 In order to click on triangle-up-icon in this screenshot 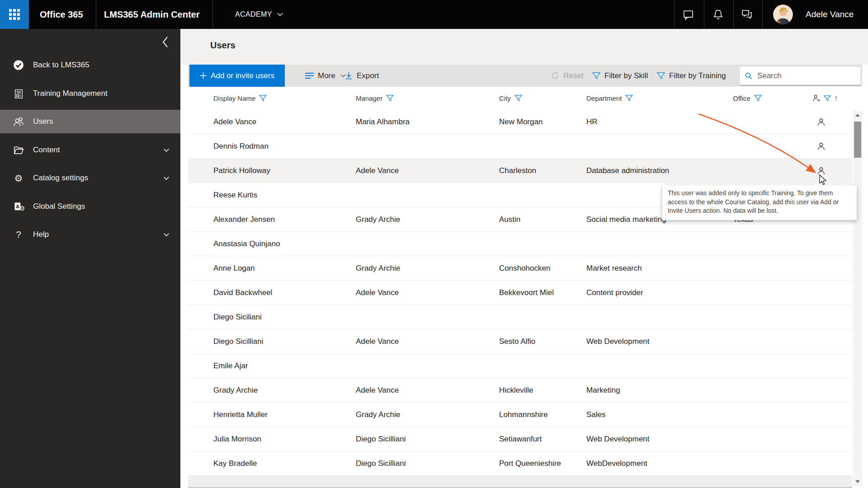, I will do `click(858, 115)`.